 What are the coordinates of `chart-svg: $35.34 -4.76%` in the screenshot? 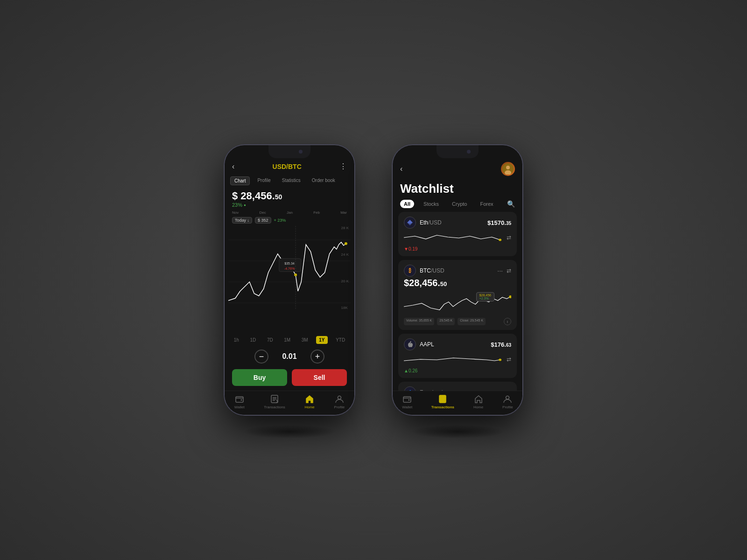 It's located at (289, 268).